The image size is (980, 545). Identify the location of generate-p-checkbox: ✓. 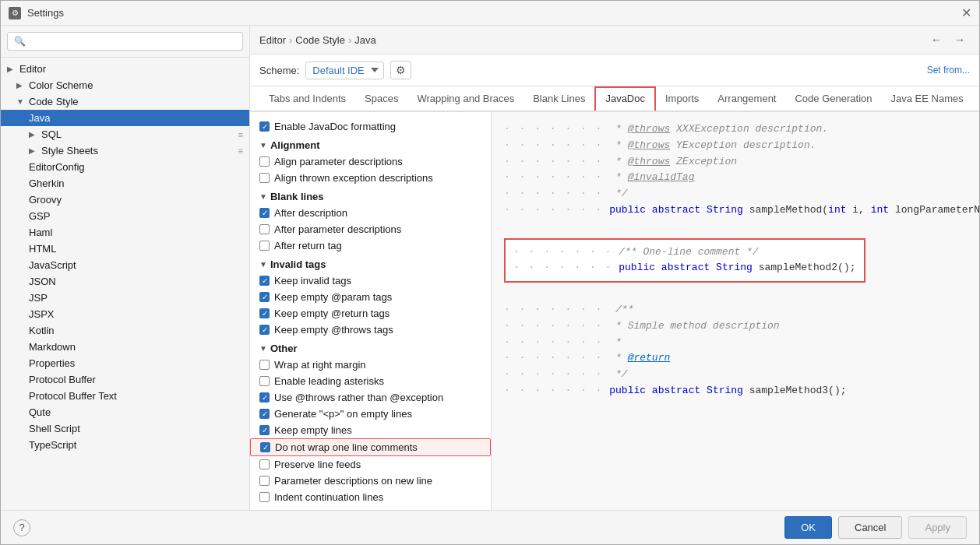
(265, 414).